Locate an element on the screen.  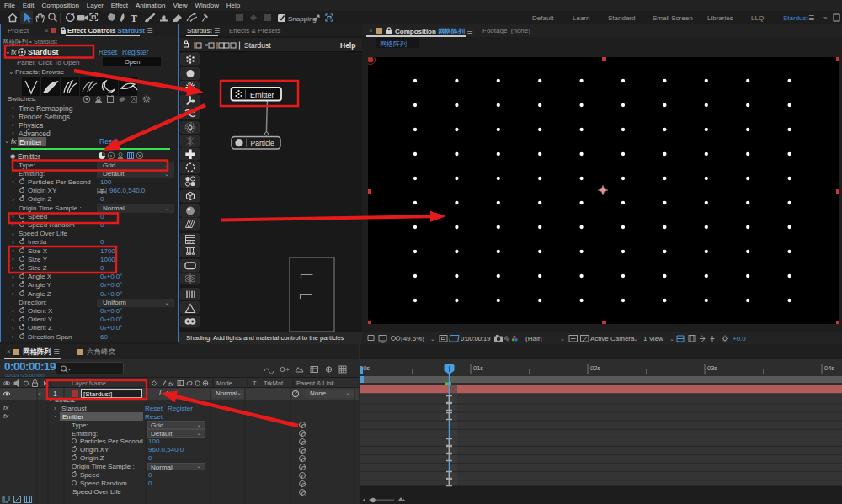
svg-text: fx is located at coordinates (172, 384).